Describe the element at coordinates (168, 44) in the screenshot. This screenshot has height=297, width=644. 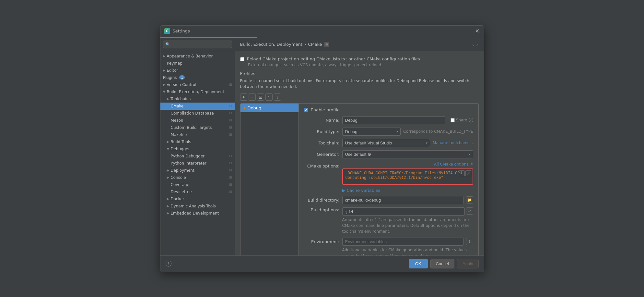
I see `search-icon: 🔍` at that location.